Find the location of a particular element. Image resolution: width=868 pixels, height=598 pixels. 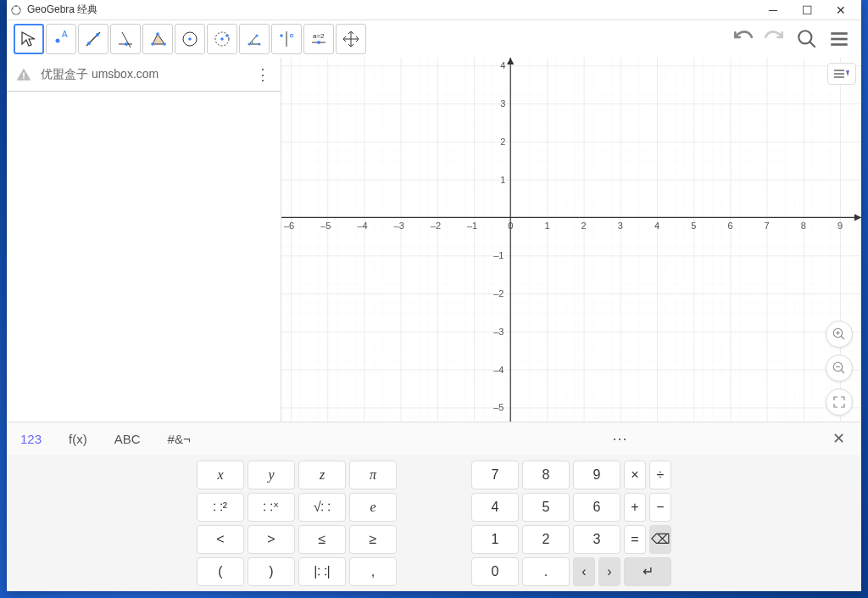

key-comma: , is located at coordinates (373, 572).